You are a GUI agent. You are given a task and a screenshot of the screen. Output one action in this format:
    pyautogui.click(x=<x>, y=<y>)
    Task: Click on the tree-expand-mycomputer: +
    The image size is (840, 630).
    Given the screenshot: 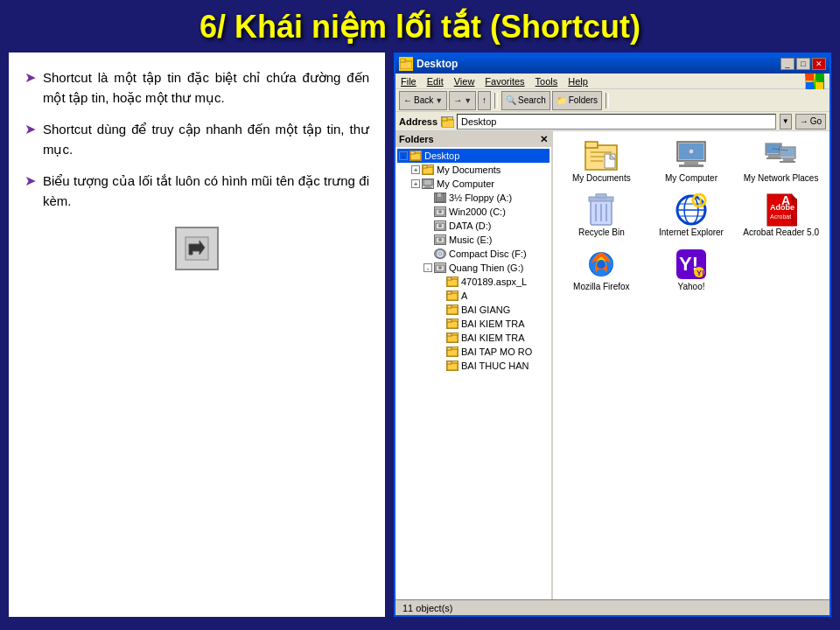 What is the action you would take?
    pyautogui.click(x=416, y=184)
    